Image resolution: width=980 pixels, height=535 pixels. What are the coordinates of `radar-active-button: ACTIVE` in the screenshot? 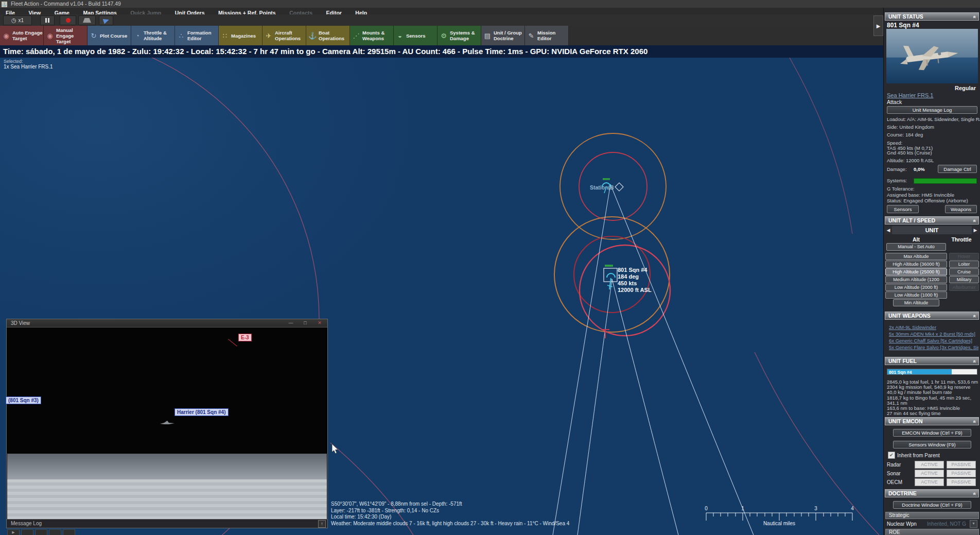 It's located at (930, 464).